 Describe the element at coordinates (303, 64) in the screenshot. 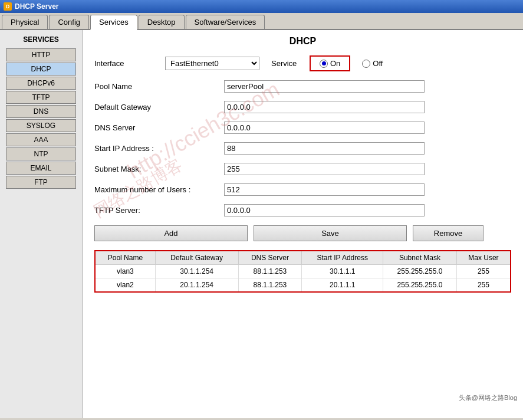

I see `interface-service-row: Interface FastEthernet0 FastEthernet1 Se…` at that location.